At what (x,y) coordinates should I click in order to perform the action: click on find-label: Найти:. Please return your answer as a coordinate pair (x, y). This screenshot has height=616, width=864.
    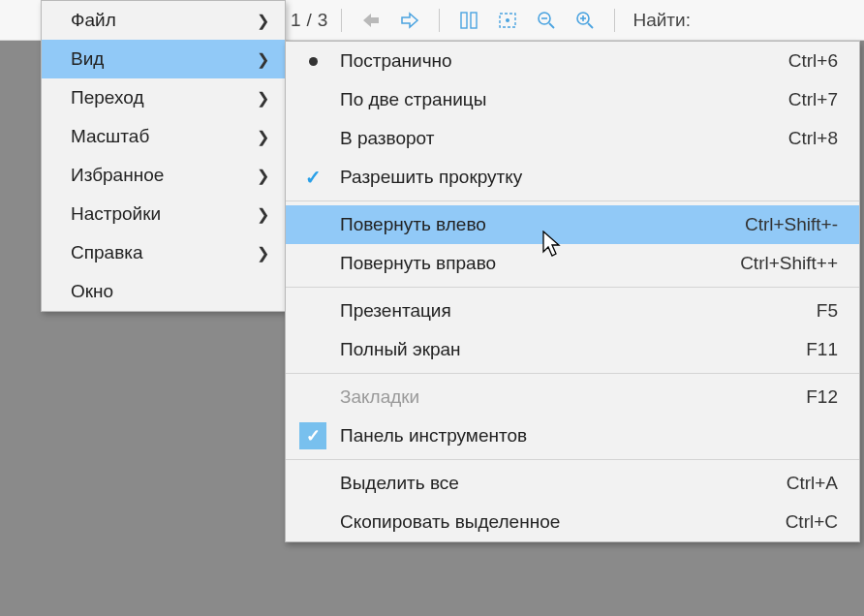
    Looking at the image, I should click on (662, 20).